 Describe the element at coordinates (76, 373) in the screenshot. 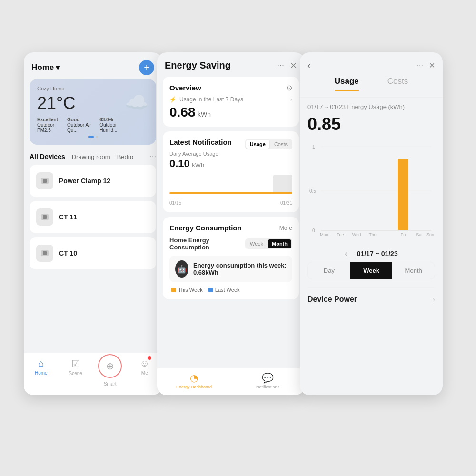

I see `nav-scene: ☑ Scene` at that location.